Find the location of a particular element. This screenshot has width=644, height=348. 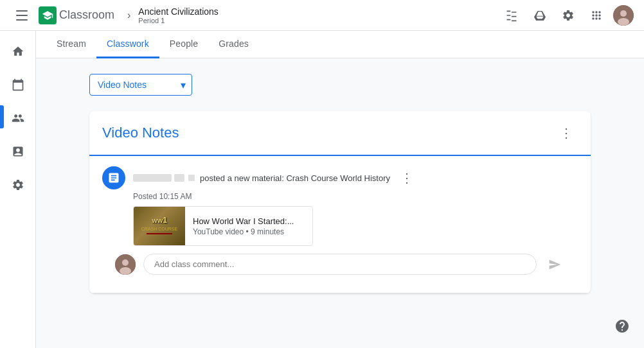

posted-time-label: Posted is located at coordinates (145, 196).